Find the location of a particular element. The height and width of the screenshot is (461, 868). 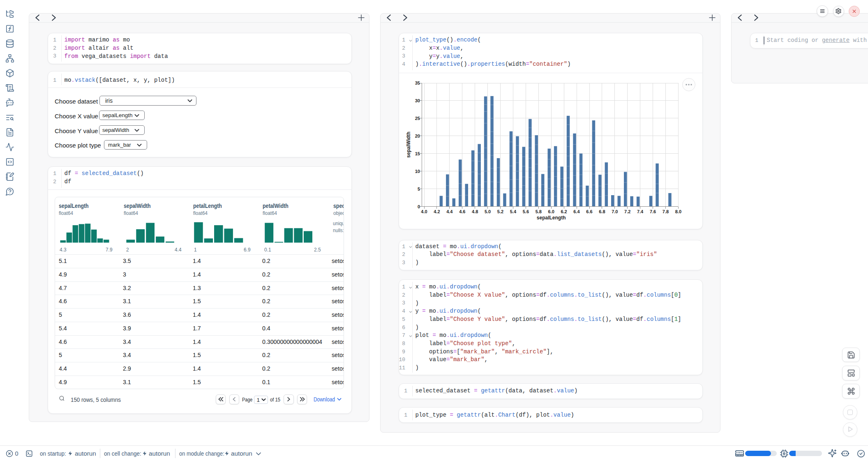

svg-text: 20 is located at coordinates (418, 136).